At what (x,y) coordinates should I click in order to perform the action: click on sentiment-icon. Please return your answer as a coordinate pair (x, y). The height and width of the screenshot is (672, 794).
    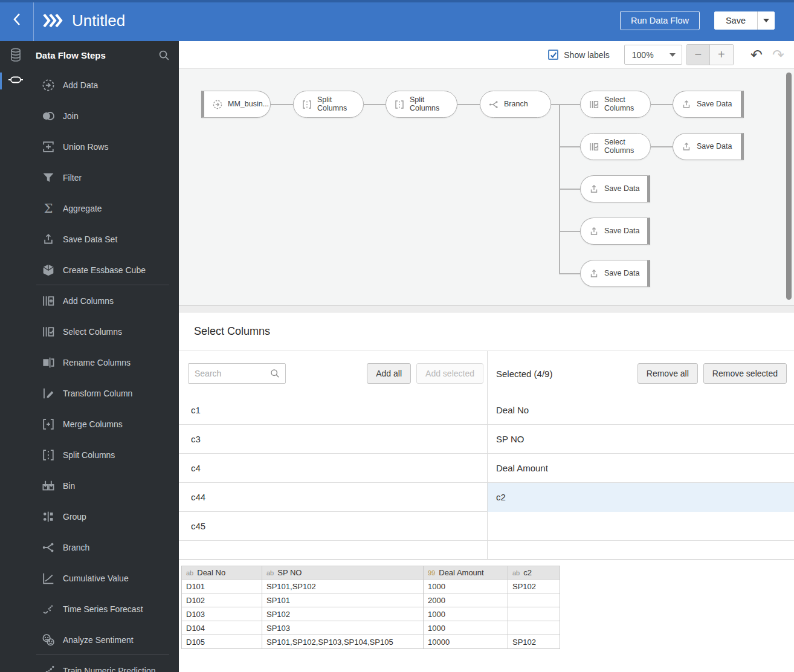
    Looking at the image, I should click on (48, 640).